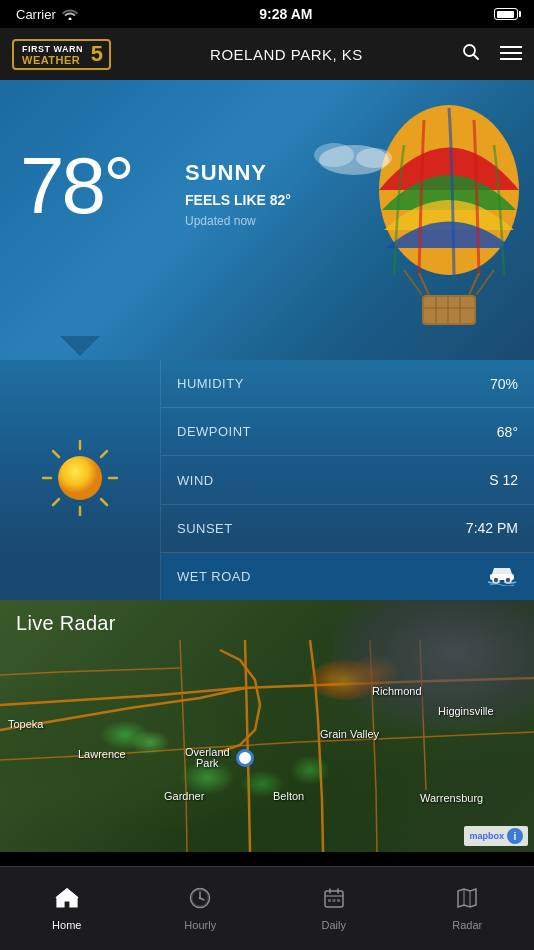 This screenshot has width=534, height=950. What do you see at coordinates (348, 432) in the screenshot?
I see `detail-row-dewpoint: DEWPOINT 68°` at bounding box center [348, 432].